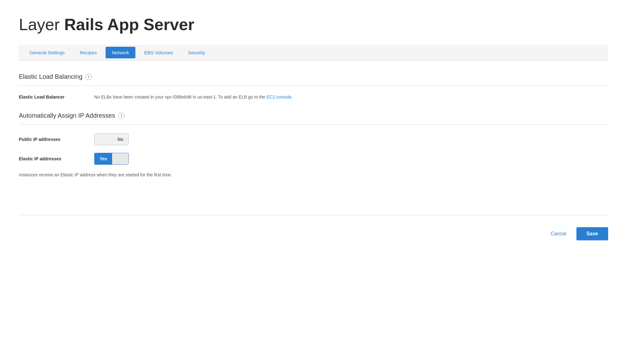 This screenshot has height=364, width=627. What do you see at coordinates (112, 159) in the screenshot?
I see `elastic-ip-toggle-container: Yes` at bounding box center [112, 159].